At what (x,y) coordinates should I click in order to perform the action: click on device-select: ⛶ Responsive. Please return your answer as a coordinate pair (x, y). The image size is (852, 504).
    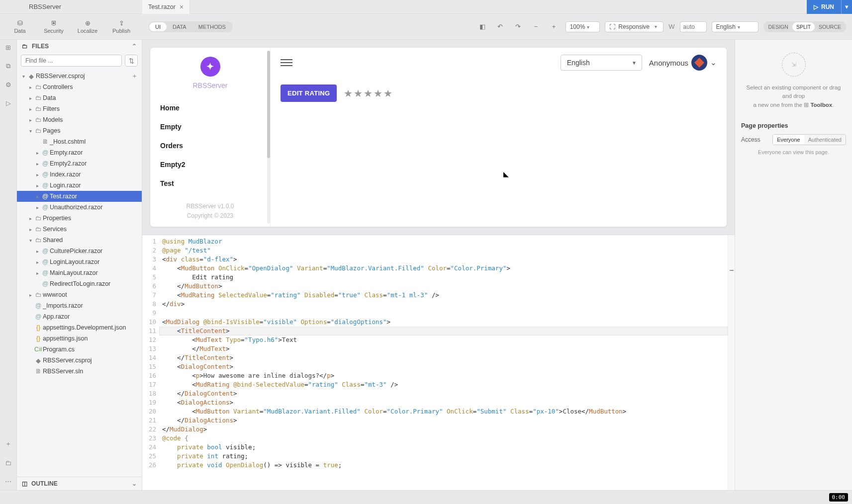
    Looking at the image, I should click on (634, 27).